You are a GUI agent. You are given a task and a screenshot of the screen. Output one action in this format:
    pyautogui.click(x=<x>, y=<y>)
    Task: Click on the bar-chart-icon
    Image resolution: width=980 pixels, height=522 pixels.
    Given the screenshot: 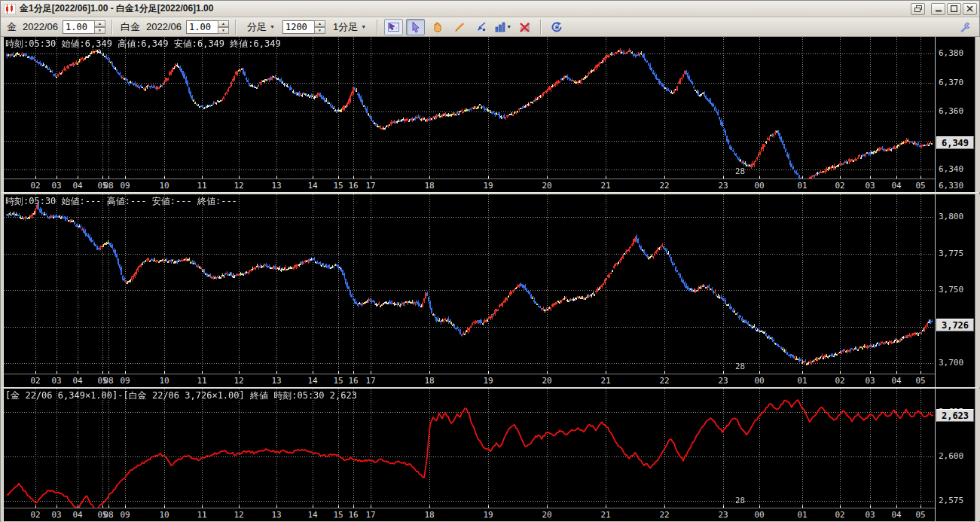 What is the action you would take?
    pyautogui.click(x=500, y=27)
    